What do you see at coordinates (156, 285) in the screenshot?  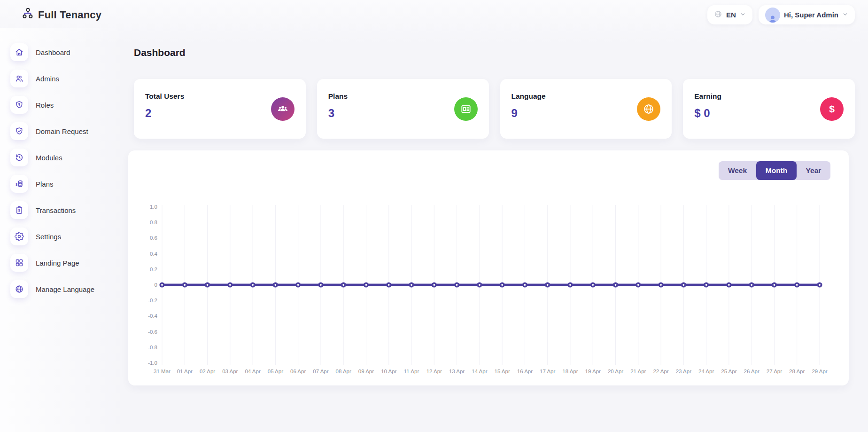 I see `svg-text: 0` at bounding box center [156, 285].